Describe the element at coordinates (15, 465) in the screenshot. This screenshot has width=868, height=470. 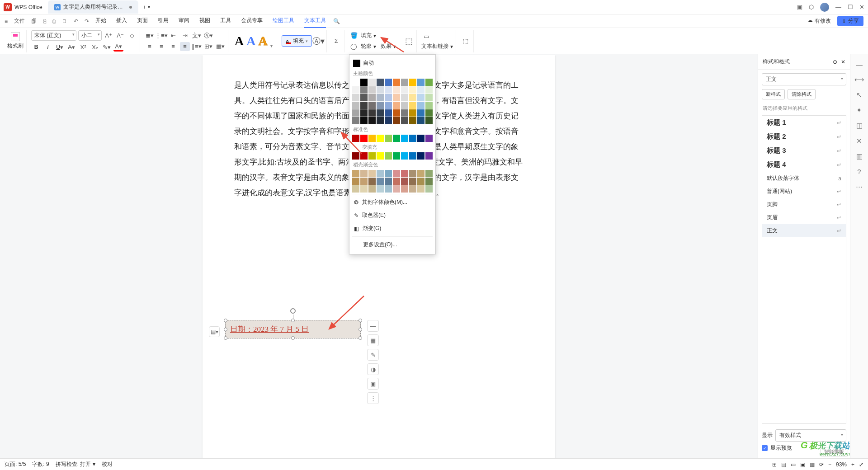
I see `page-indicator: 页面: 5/5` at that location.